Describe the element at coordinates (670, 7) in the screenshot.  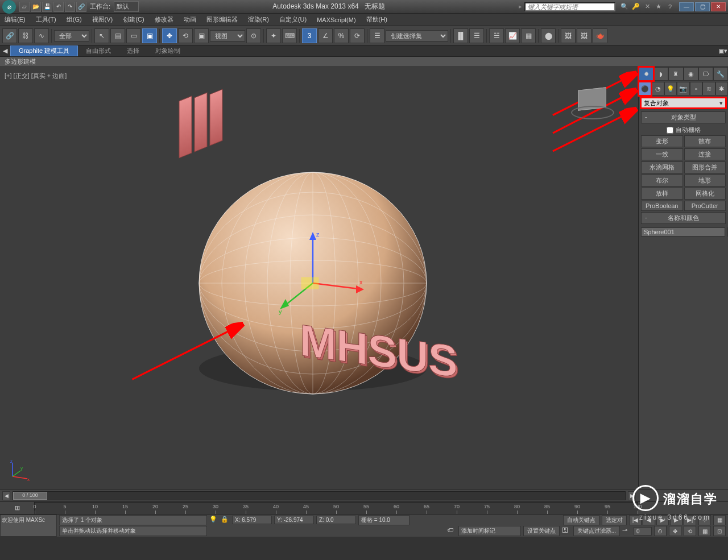
I see `help-icon: ?` at that location.